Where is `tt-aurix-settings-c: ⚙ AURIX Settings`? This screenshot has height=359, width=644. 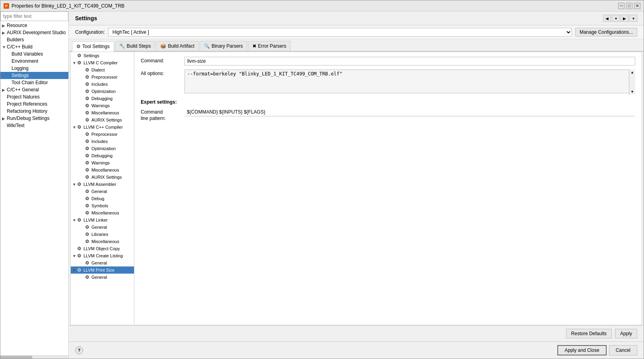 tt-aurix-settings-c: ⚙ AURIX Settings is located at coordinates (103, 120).